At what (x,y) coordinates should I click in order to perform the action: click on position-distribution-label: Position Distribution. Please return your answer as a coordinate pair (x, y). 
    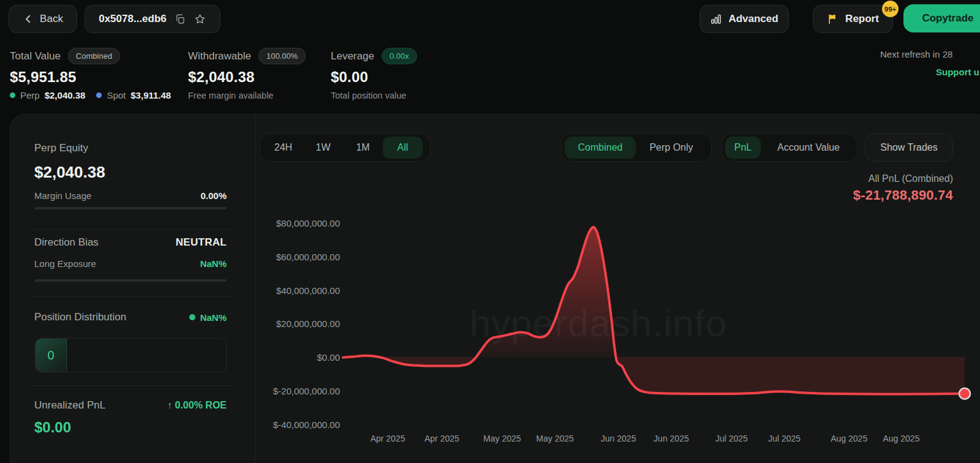
    Looking at the image, I should click on (80, 317).